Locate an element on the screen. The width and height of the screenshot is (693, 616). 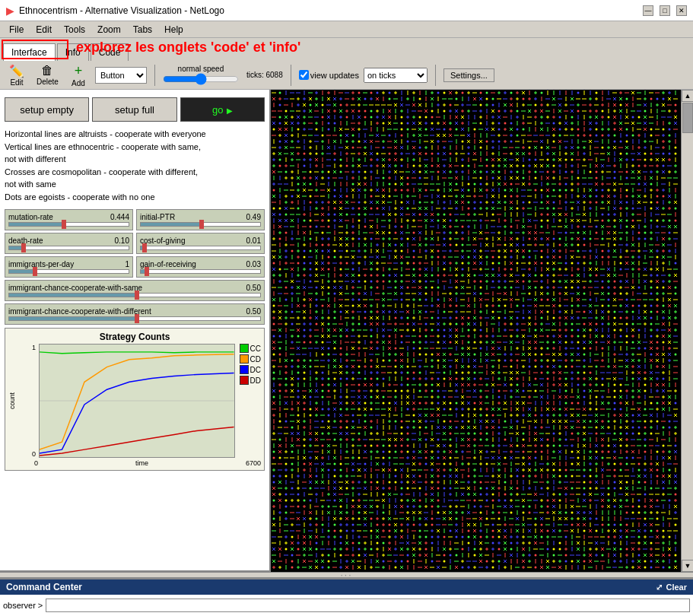
menu-bar: File Edit Tools Zoom Tabs Help is located at coordinates (347, 30).